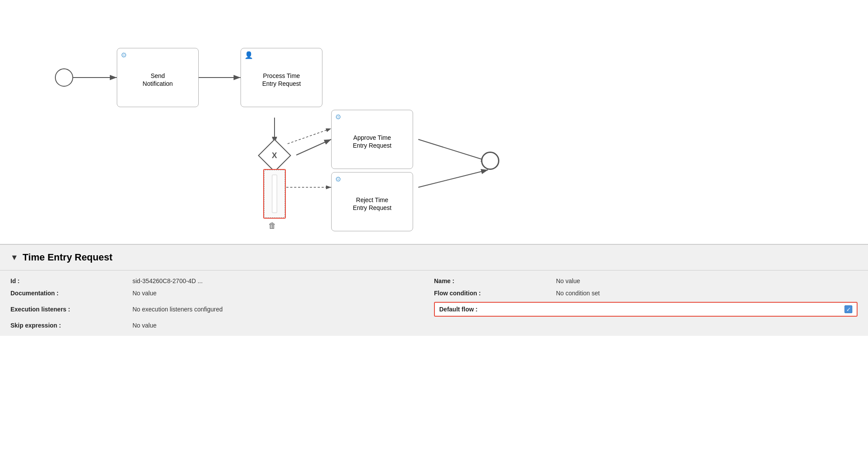 The image size is (868, 453). What do you see at coordinates (434, 258) in the screenshot?
I see `properties-header: ▼ Time Entry Request` at bounding box center [434, 258].